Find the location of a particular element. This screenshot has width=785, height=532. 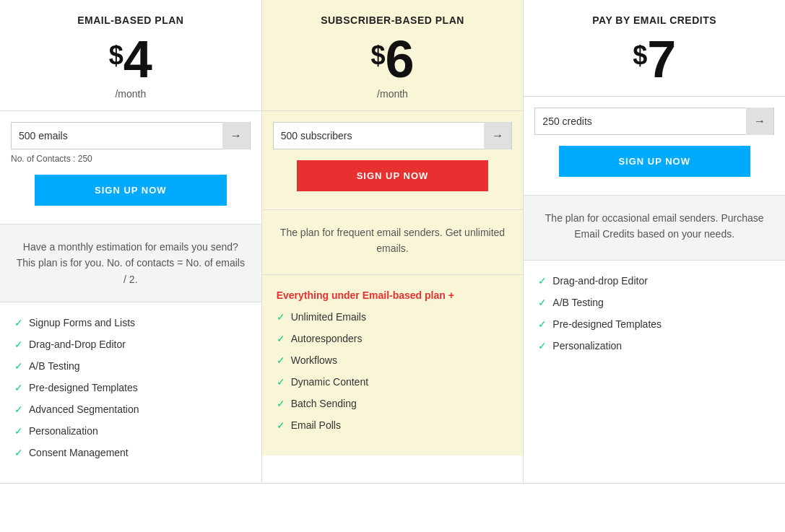

plan-features-subscriber-based: Everything under Email-based plan +✓Unli… is located at coordinates (393, 365).